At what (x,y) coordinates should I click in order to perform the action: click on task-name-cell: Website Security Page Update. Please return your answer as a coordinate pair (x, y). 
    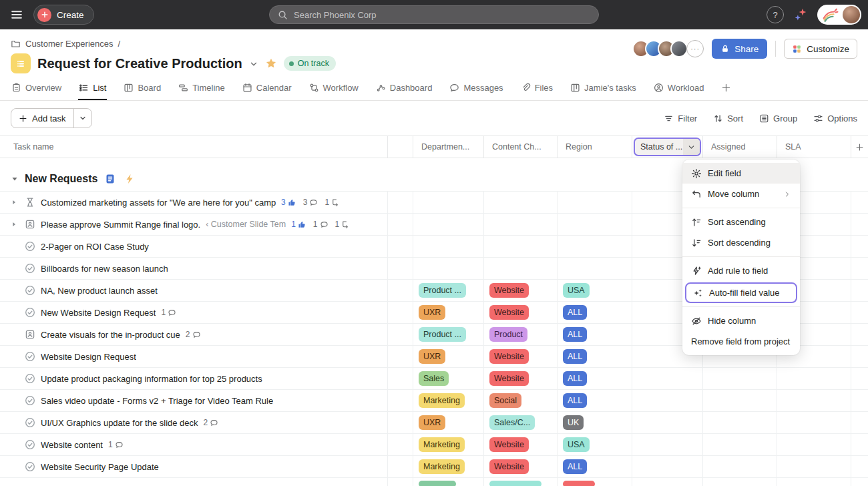
    Looking at the image, I should click on (194, 467).